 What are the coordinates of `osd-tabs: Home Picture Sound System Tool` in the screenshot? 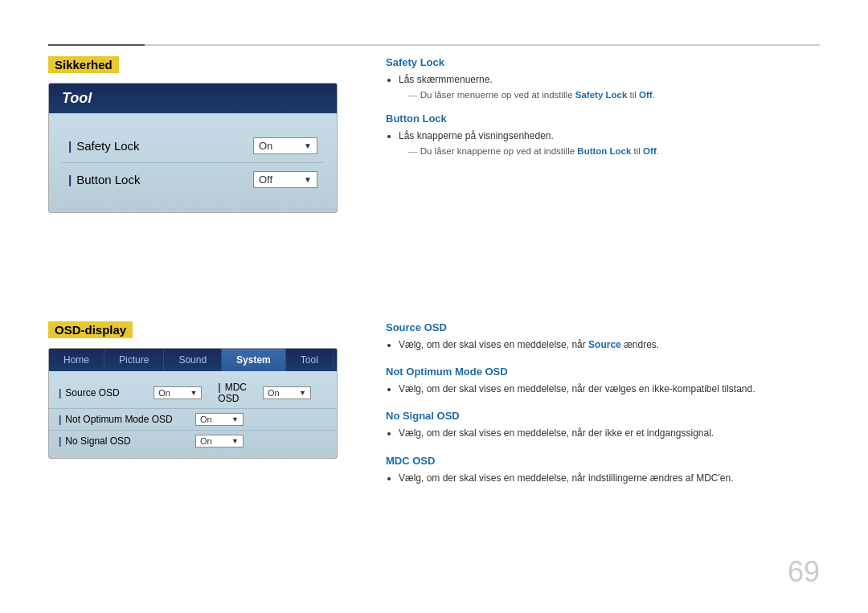 It's located at (193, 360).